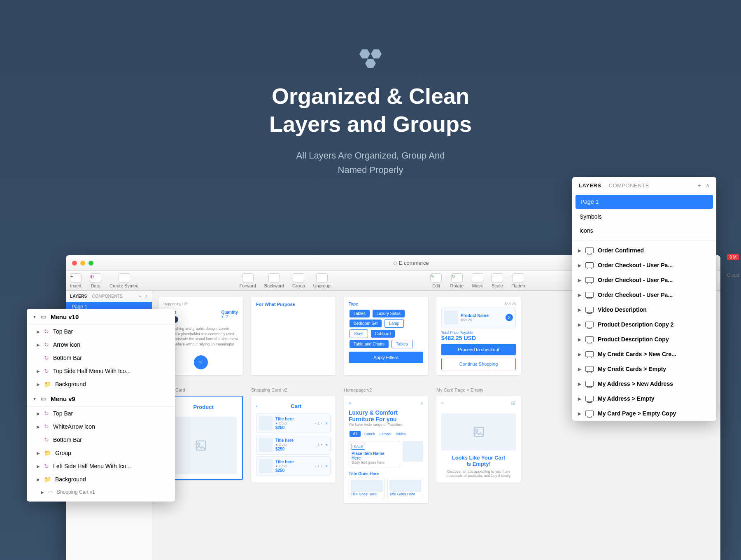  What do you see at coordinates (644, 324) in the screenshot?
I see `artboard-row: ▶Product Description Copy 2` at bounding box center [644, 324].